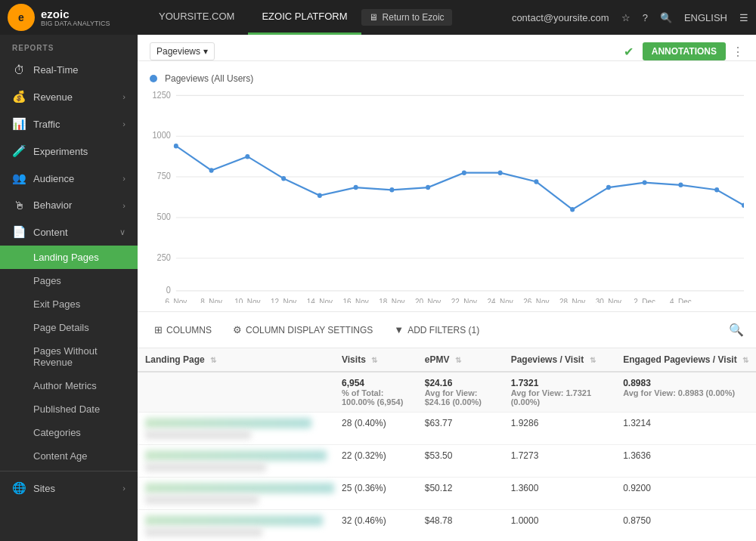  I want to click on row-1-visits: 28 (0.40%), so click(376, 429).